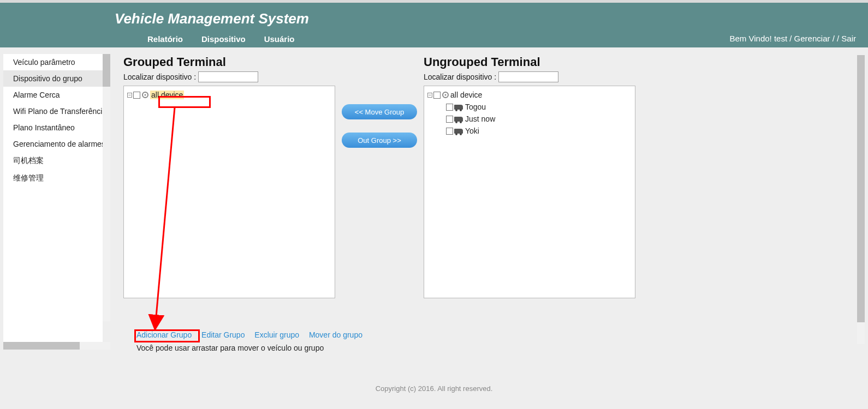 Image resolution: width=868 pixels, height=409 pixels. Describe the element at coordinates (759, 38) in the screenshot. I see `welcome-prefix: Bem Vindo! test` at that location.